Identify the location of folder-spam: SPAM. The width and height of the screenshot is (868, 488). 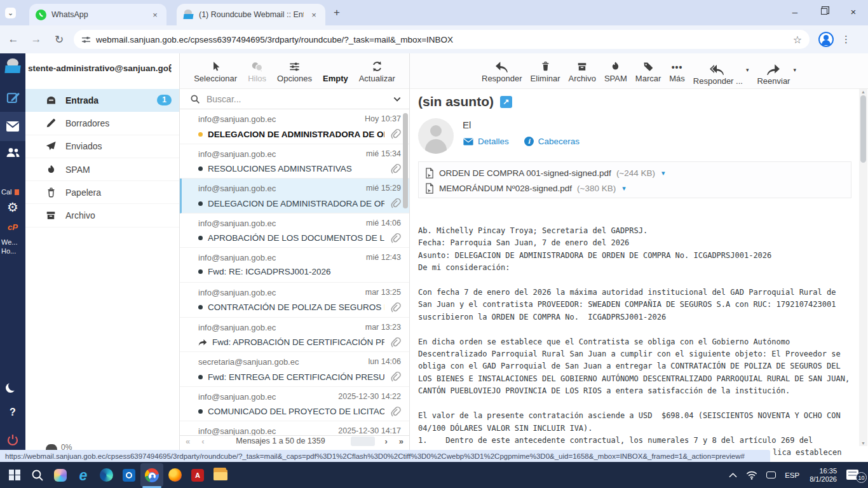
(102, 170).